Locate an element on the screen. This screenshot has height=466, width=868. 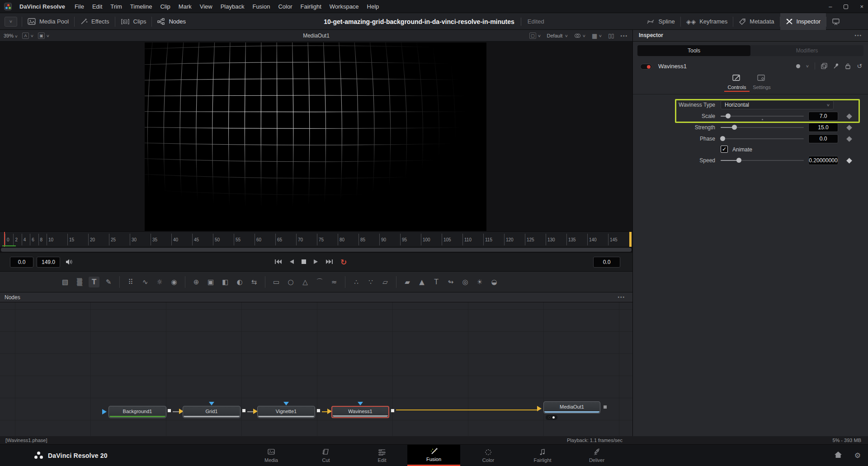
blend-select: ∨ is located at coordinates (580, 36).